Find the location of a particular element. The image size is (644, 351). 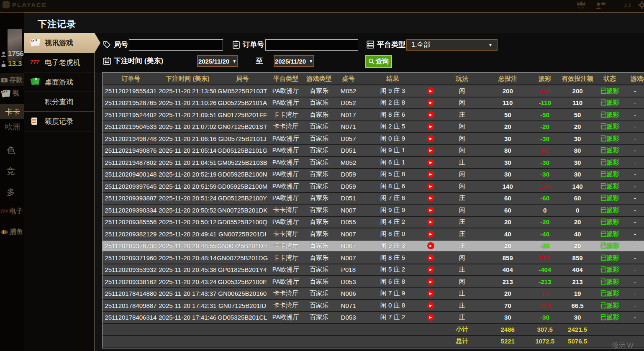

table-row: 2511202093821292025-11-20 20:49:41GN0072… is located at coordinates (373, 234).